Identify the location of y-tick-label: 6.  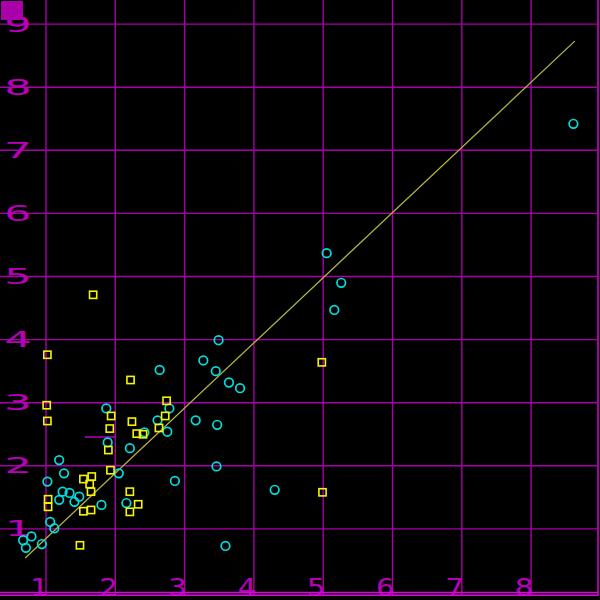
(18, 214).